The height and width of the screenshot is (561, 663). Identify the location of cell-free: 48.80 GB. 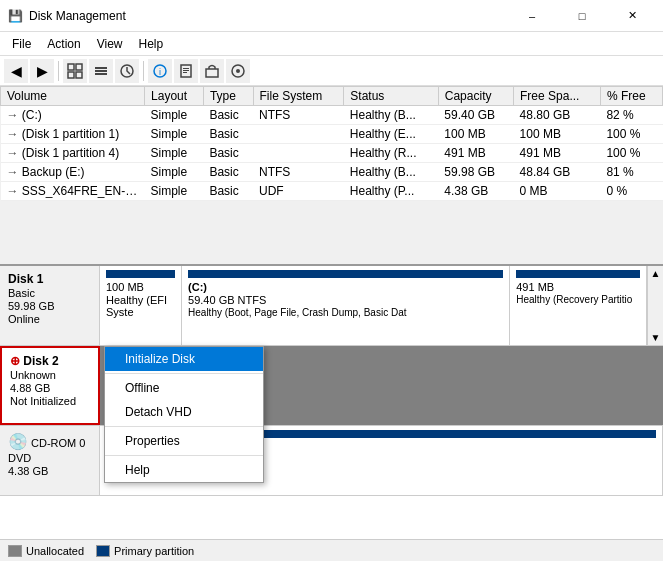
(558, 116).